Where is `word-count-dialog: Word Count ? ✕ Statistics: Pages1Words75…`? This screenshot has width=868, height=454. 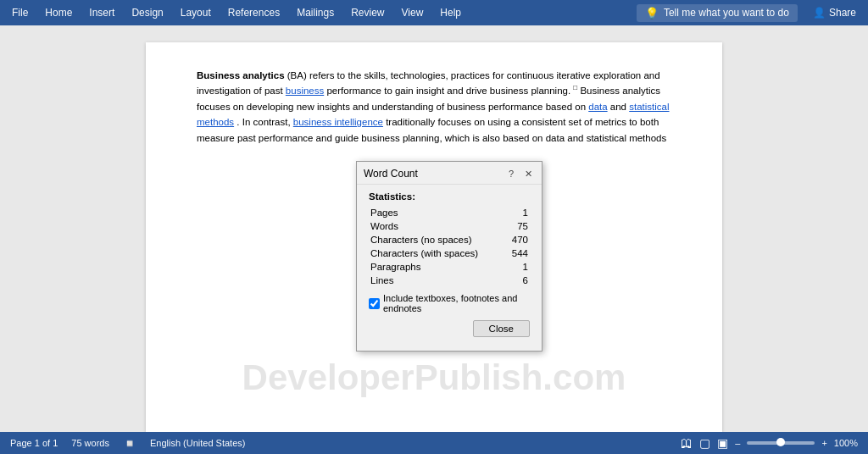 word-count-dialog: Word Count ? ✕ Statistics: Pages1Words75… is located at coordinates (449, 256).